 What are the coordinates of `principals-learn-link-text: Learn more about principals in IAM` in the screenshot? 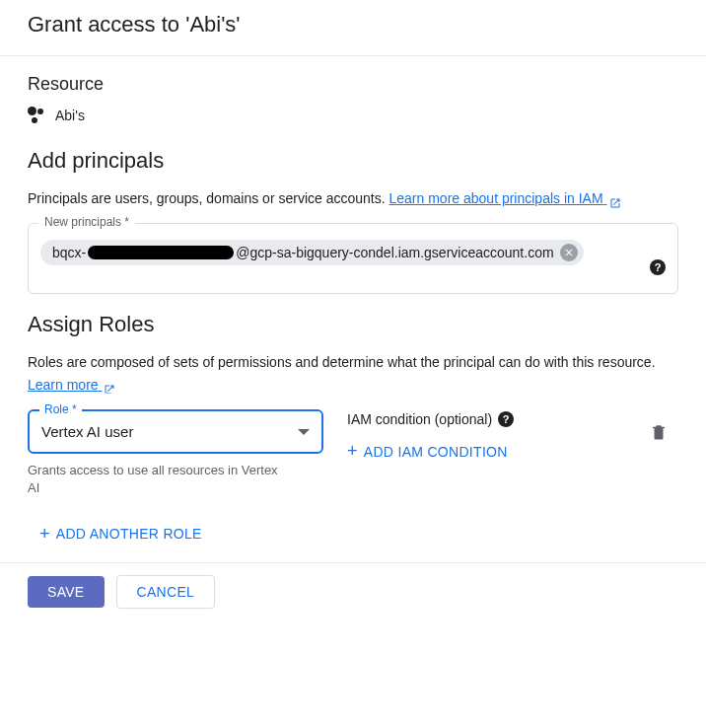 It's located at (497, 198).